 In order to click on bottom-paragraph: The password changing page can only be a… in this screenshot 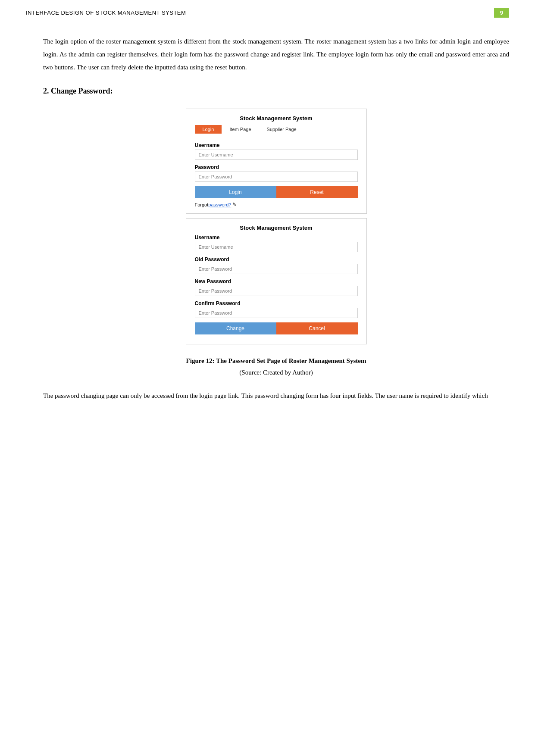, I will do `click(276, 396)`.